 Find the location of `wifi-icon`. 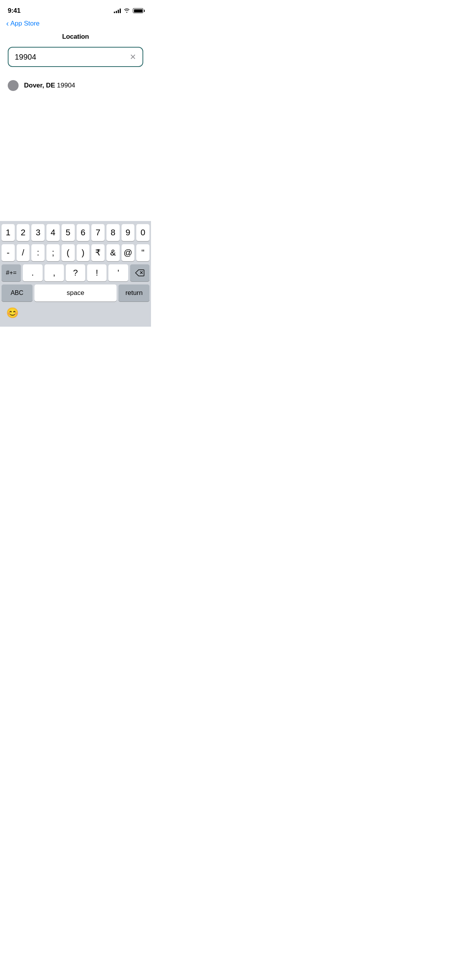

wifi-icon is located at coordinates (127, 11).